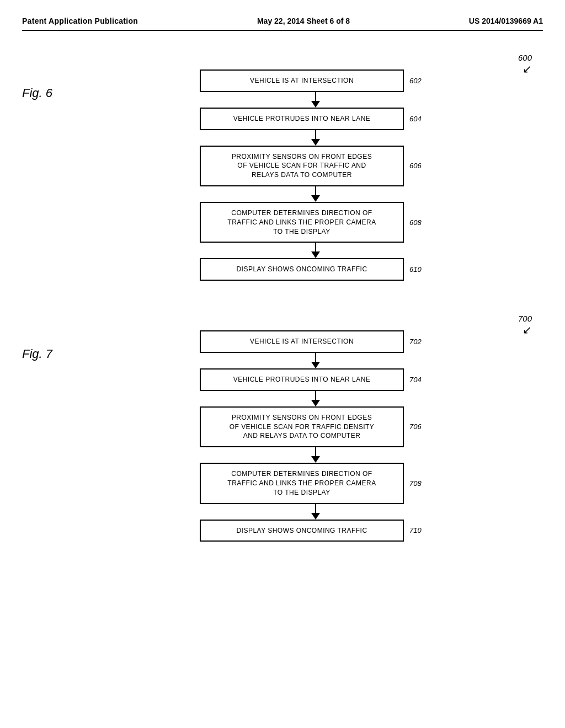  What do you see at coordinates (525, 64) in the screenshot?
I see `fig-number-area-6: 600 ↙` at bounding box center [525, 64].